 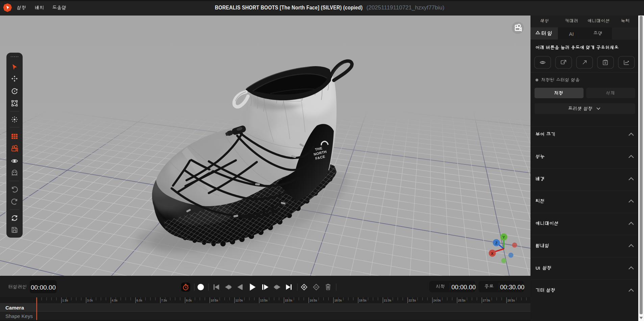 What do you see at coordinates (571, 34) in the screenshot?
I see `svg-text: AI` at bounding box center [571, 34].